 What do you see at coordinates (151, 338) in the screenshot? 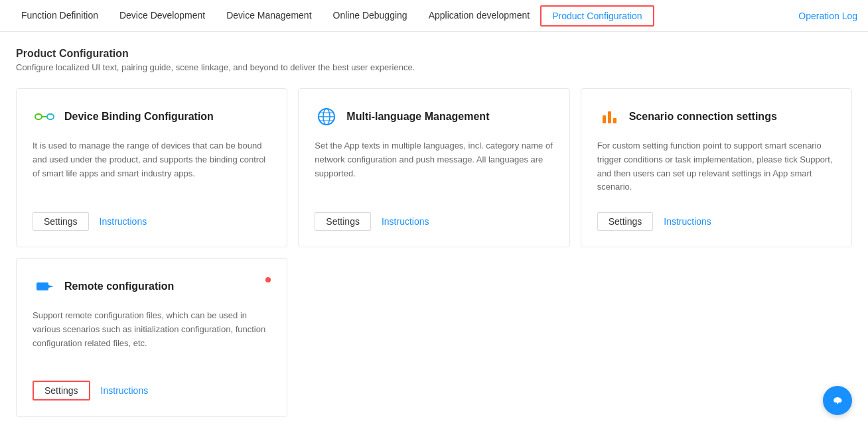
I see `card-remote-config-description: Support remote configuration files, whic…` at bounding box center [151, 338].